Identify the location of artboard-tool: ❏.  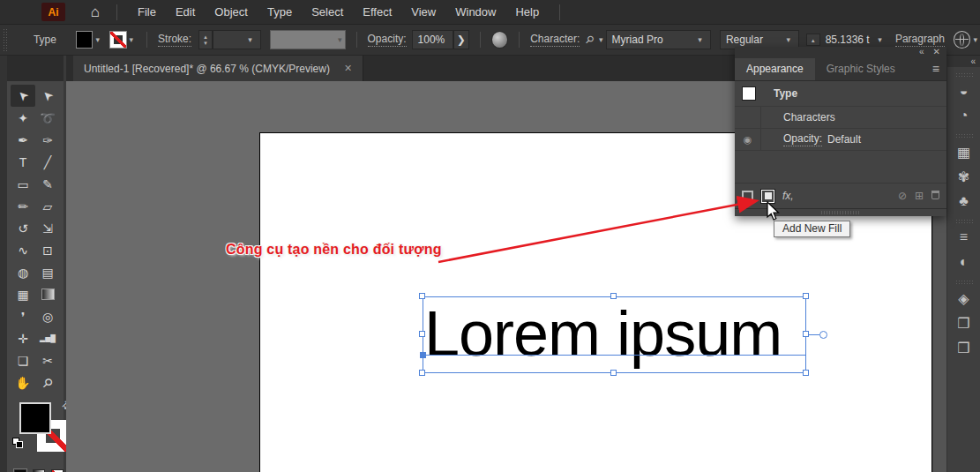
(23, 360).